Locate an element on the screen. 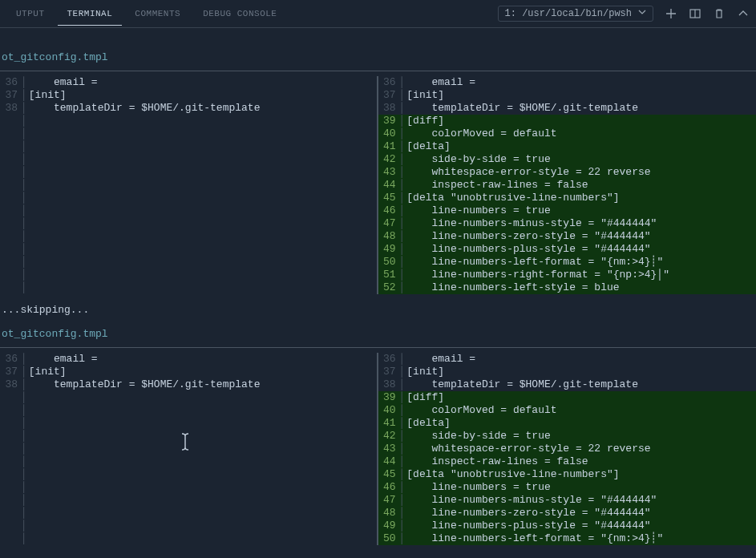 The image size is (756, 558). divider is located at coordinates (378, 71).